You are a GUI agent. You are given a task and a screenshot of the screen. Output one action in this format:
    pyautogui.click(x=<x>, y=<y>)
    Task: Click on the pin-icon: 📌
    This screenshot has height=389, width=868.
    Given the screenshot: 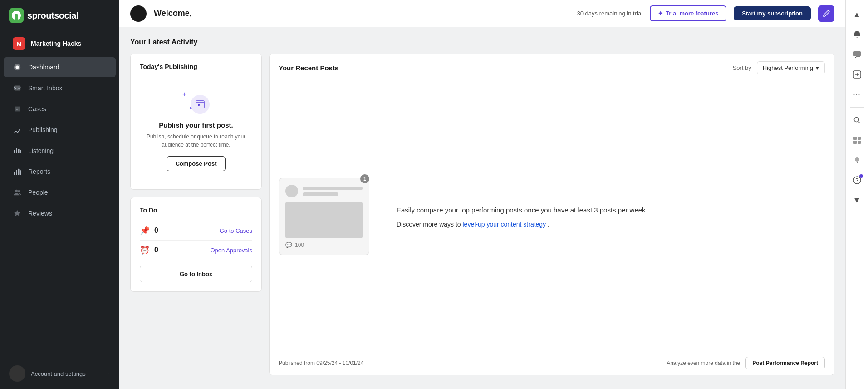 What is the action you would take?
    pyautogui.click(x=145, y=231)
    